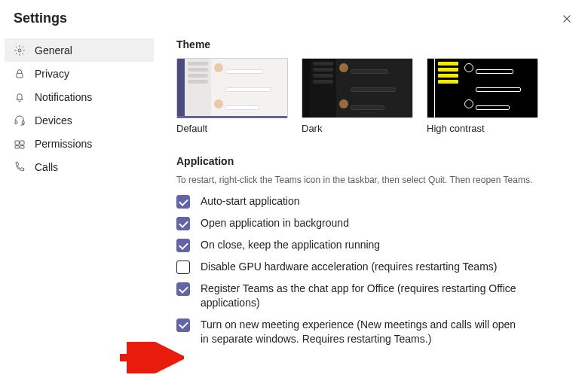 Image resolution: width=588 pixels, height=387 pixels. Describe the element at coordinates (150, 358) in the screenshot. I see `annotation-arrow-icon` at that location.